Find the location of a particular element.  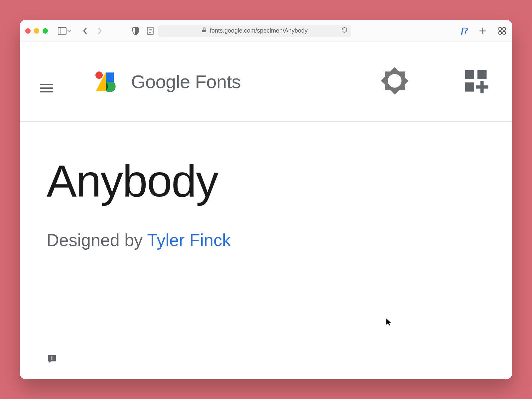

feedback-button is located at coordinates (52, 360).